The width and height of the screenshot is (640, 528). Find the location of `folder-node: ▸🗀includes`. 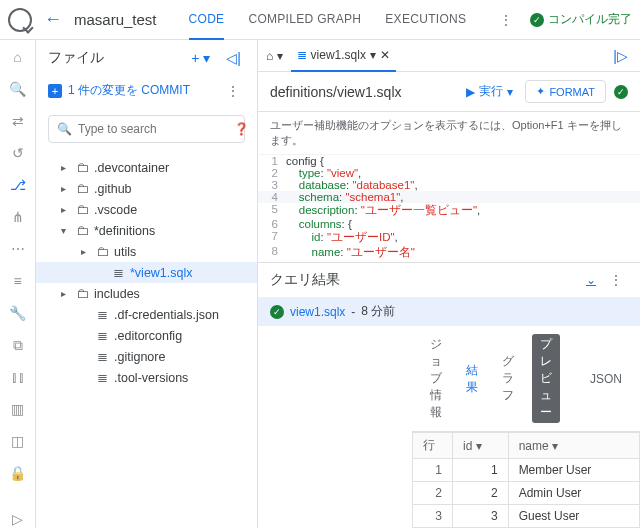

folder-node: ▸🗀includes is located at coordinates (146, 294).